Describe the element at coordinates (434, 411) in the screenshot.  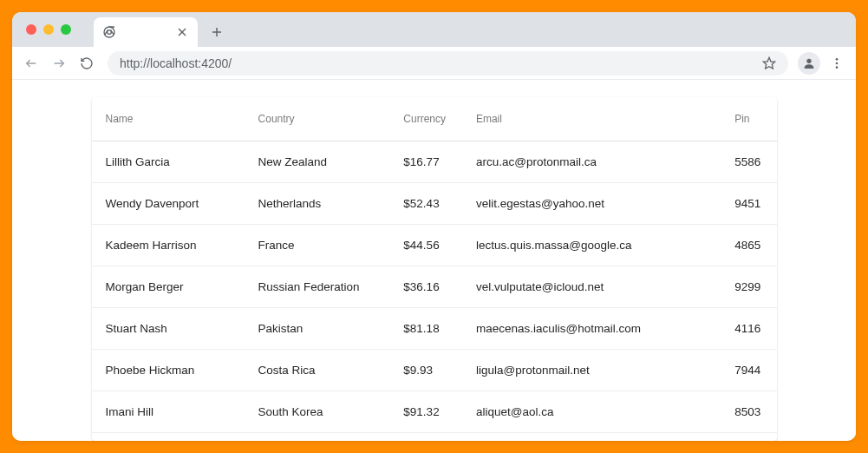
I see `table-row: Imani HillSouth Korea$91.32aliquet@aol.c…` at that location.